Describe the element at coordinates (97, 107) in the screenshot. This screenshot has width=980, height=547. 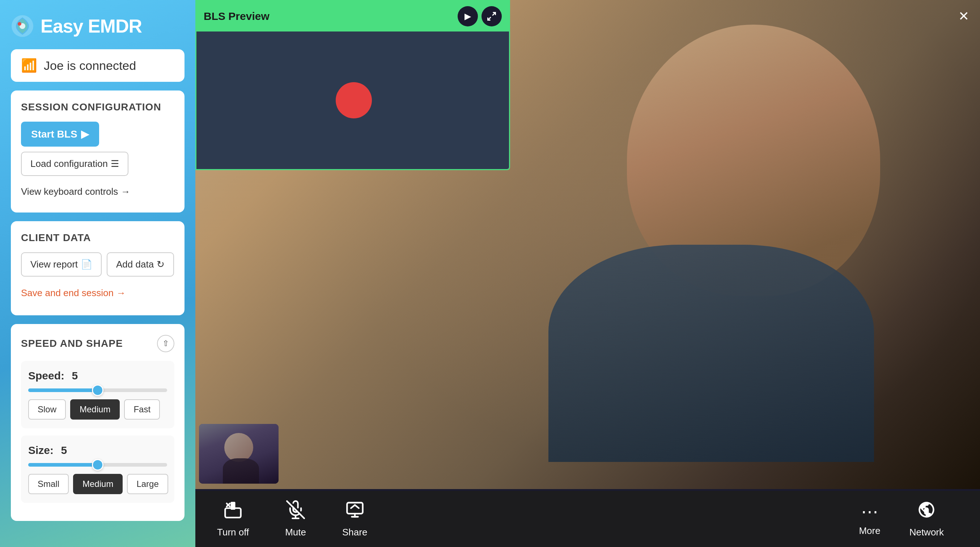
I see `session-config-title: SESSION CONFIGURATION` at that location.